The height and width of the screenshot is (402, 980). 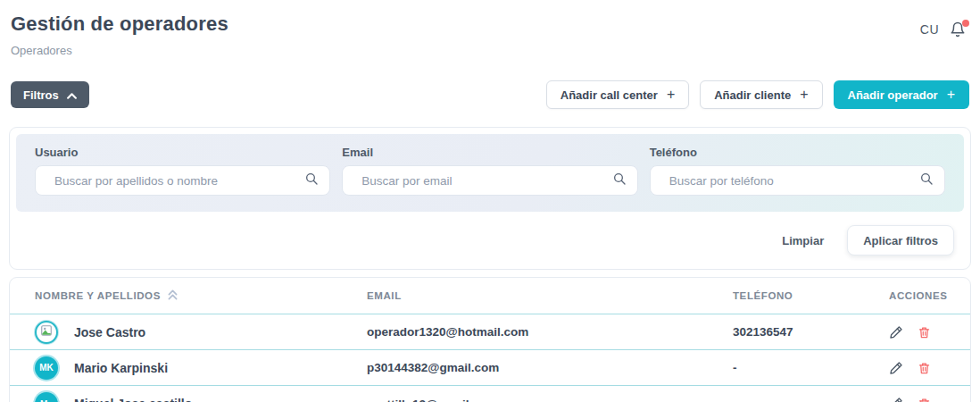 What do you see at coordinates (490, 95) in the screenshot?
I see `toolbar: Filtros Añadir call center + Añadir clie…` at bounding box center [490, 95].